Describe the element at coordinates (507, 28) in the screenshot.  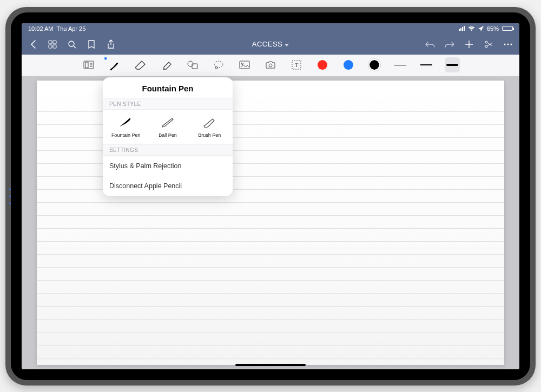
I see `battery-icon` at that location.